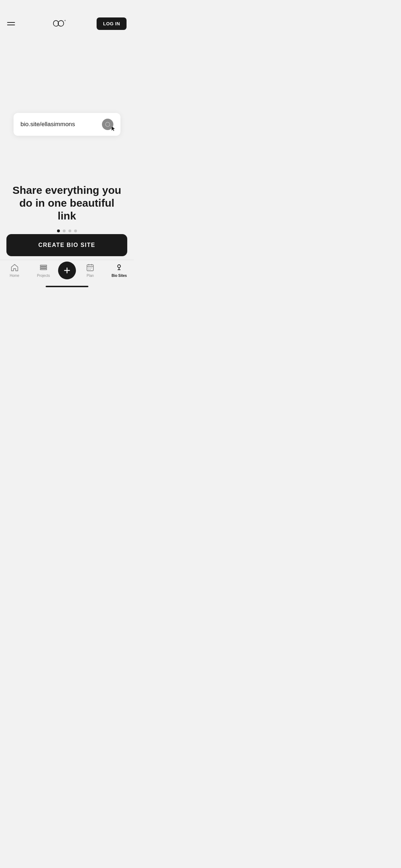  I want to click on tagline-heading: Share everything you do in one beautiful…, so click(67, 203).